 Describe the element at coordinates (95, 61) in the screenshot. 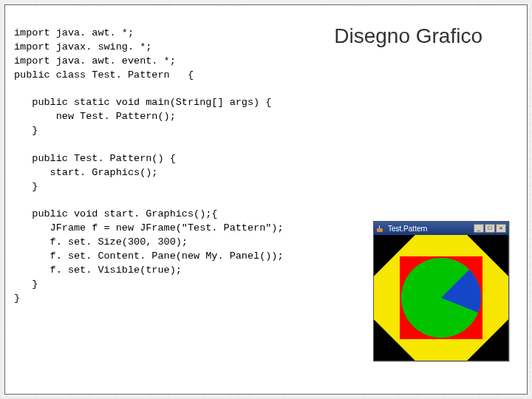

I see `code-line: import java. awt. event. *;` at that location.